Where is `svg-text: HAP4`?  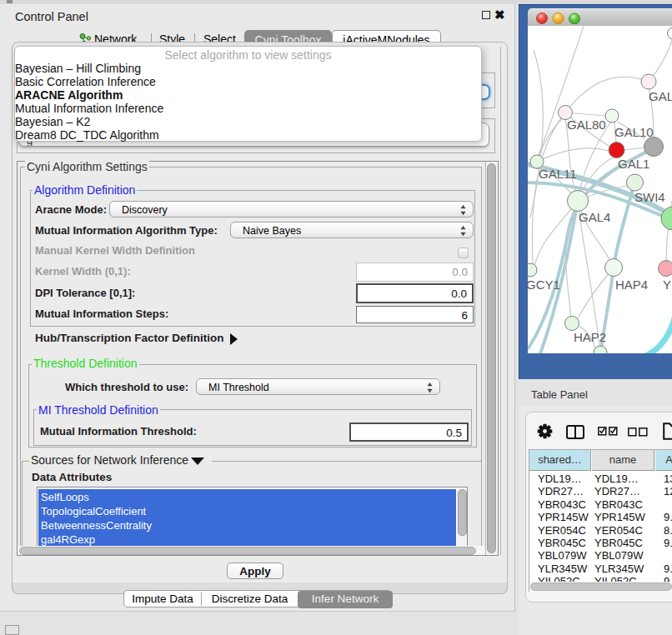 svg-text: HAP4 is located at coordinates (632, 285).